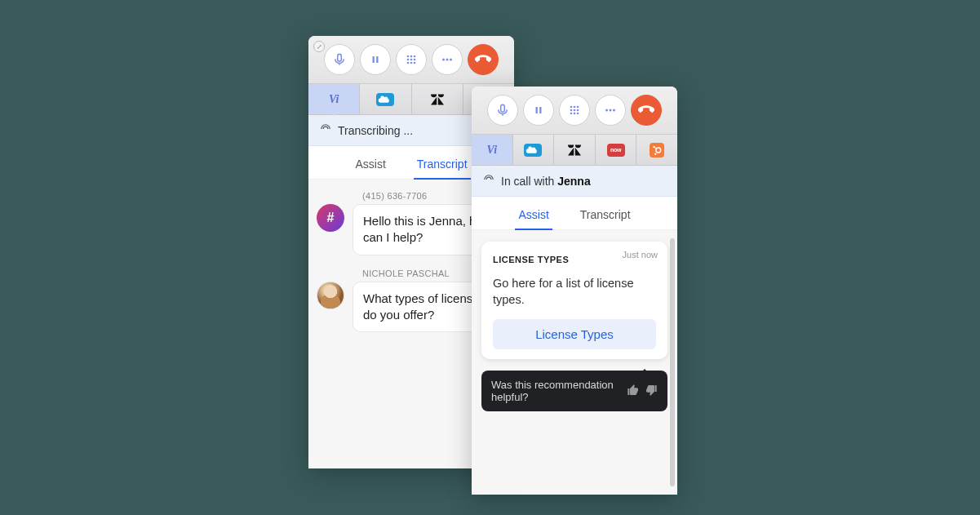 The height and width of the screenshot is (515, 980). Describe the element at coordinates (375, 131) in the screenshot. I see `status-text: Transcribing ...` at that location.